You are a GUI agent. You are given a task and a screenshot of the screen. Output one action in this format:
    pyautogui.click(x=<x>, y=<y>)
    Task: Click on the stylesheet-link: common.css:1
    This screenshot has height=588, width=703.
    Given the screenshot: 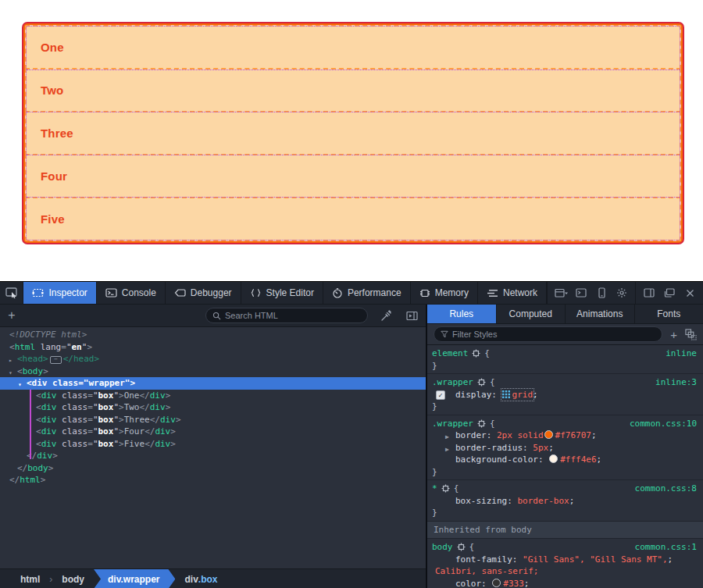 What is the action you would take?
    pyautogui.click(x=666, y=547)
    